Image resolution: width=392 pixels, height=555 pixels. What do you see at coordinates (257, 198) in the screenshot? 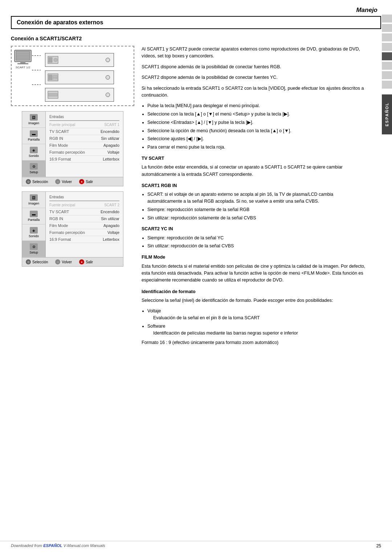
I see `scart1-bullet-0: SCART: si el voltaje de un aparato exter…` at bounding box center [257, 198].